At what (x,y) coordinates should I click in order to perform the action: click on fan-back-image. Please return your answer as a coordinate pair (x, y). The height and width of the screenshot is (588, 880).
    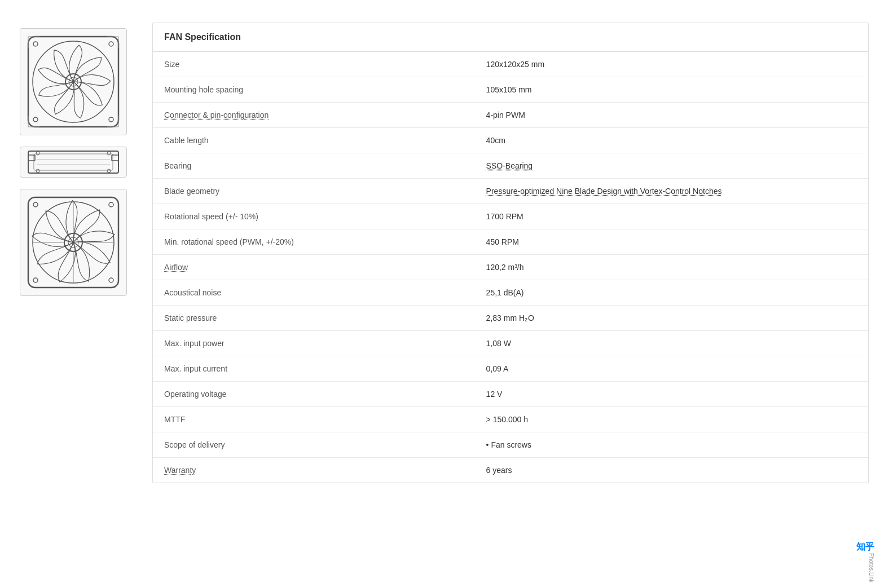
    Looking at the image, I should click on (73, 242).